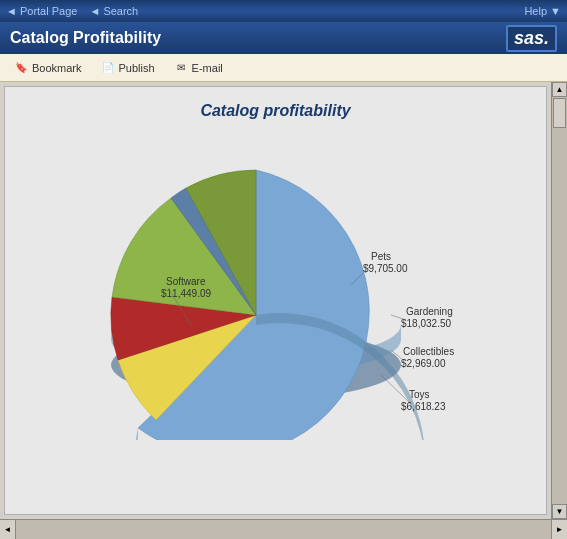 This screenshot has width=567, height=539. Describe the element at coordinates (560, 113) in the screenshot. I see `scroll-thumb` at that location.